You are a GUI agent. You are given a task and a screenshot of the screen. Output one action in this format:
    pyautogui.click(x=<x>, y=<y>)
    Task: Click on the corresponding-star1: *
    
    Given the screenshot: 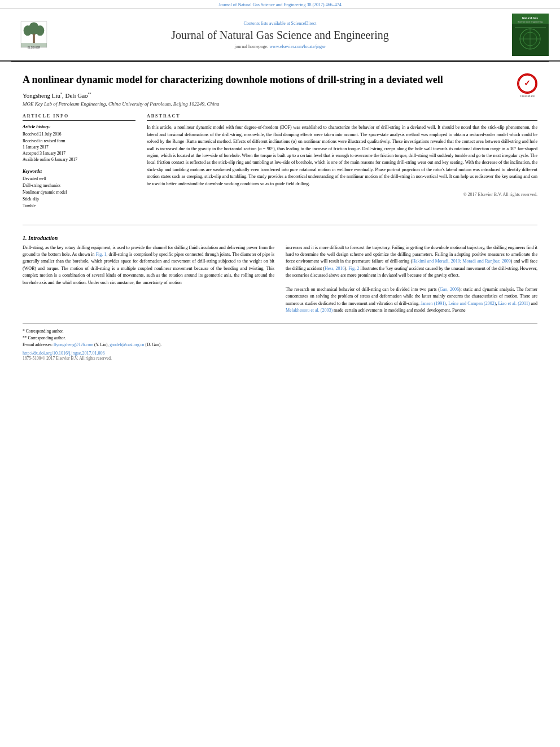 What is the action you would take?
    pyautogui.click(x=61, y=94)
    